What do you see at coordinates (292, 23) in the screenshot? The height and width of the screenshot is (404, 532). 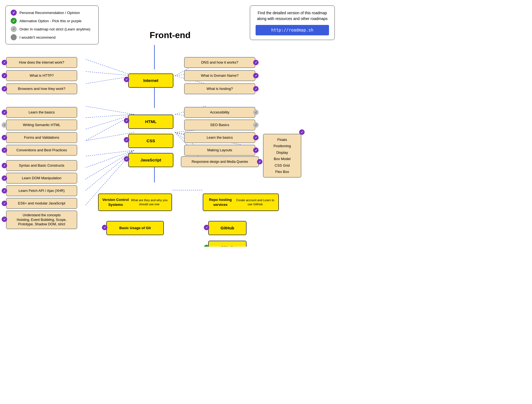 I see `info-box: Find the detailed version of this roadma…` at bounding box center [292, 23].